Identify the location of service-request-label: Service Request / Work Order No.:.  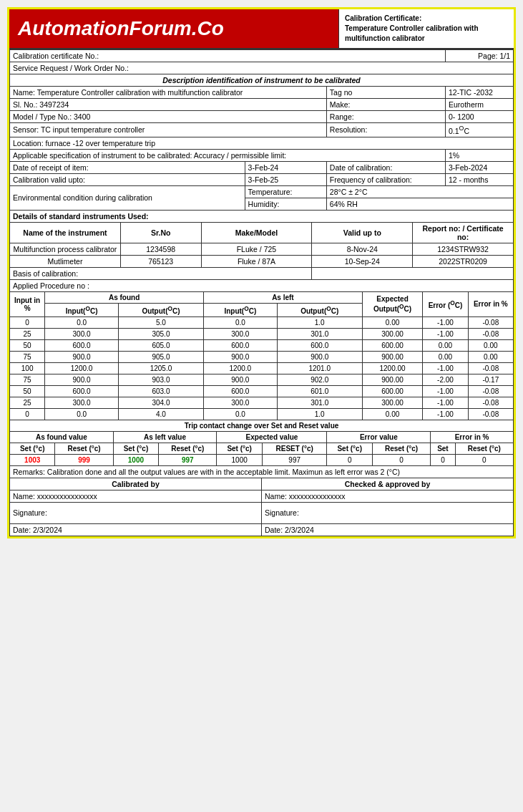
(262, 69).